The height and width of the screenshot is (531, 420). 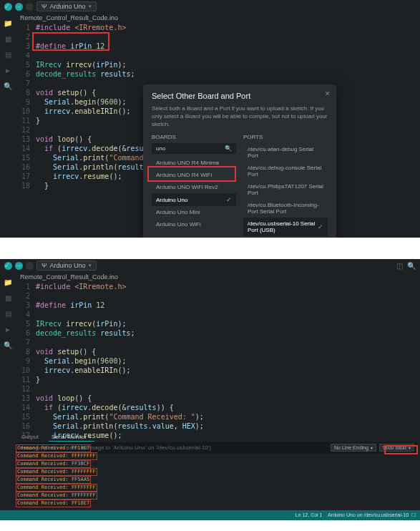 What do you see at coordinates (285, 152) in the screenshot?
I see `port-option: /dev/cu.wlan-debug Serial Port` at bounding box center [285, 152].